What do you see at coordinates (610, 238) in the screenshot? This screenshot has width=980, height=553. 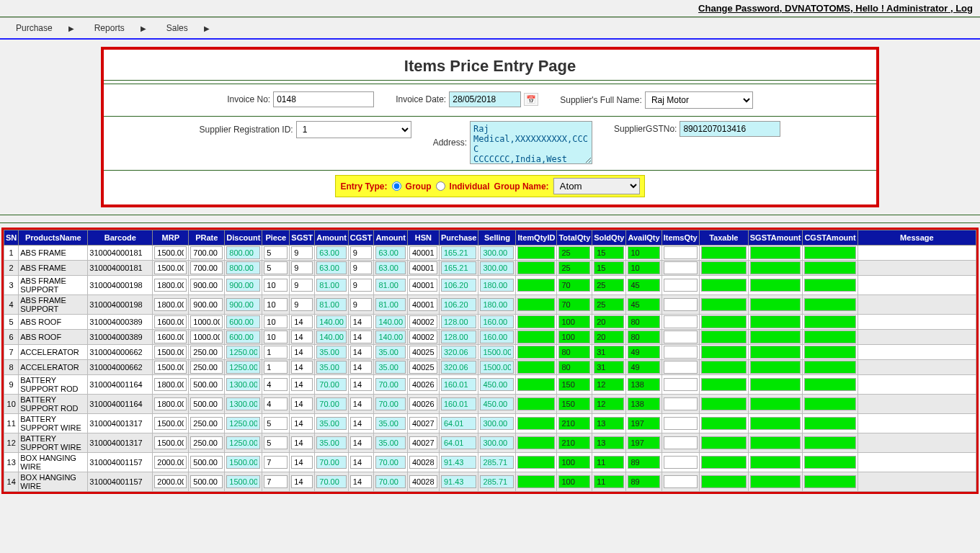 I see `col-soldqty: SoldQty` at bounding box center [610, 238].